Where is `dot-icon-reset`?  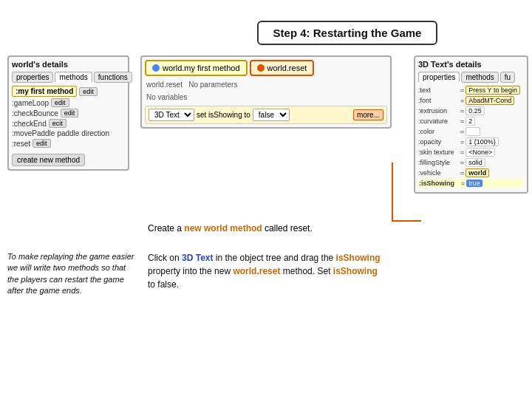
dot-icon-reset is located at coordinates (261, 68).